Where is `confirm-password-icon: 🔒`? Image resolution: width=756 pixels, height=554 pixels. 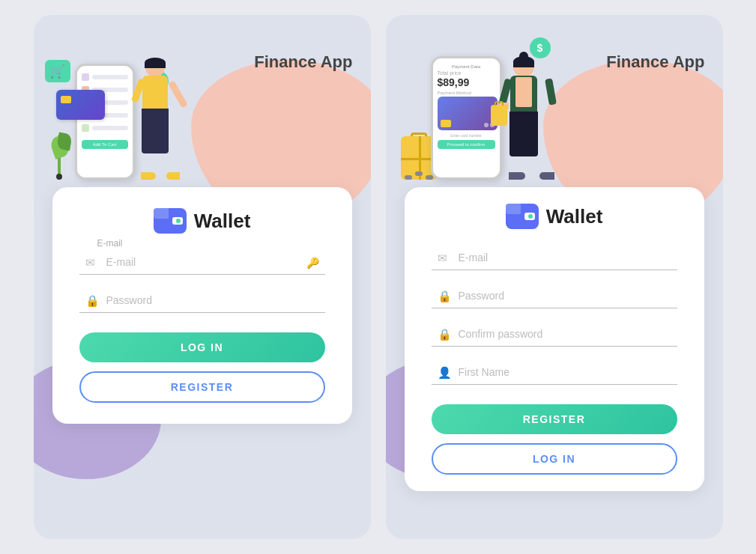
confirm-password-icon: 🔒 is located at coordinates (445, 335).